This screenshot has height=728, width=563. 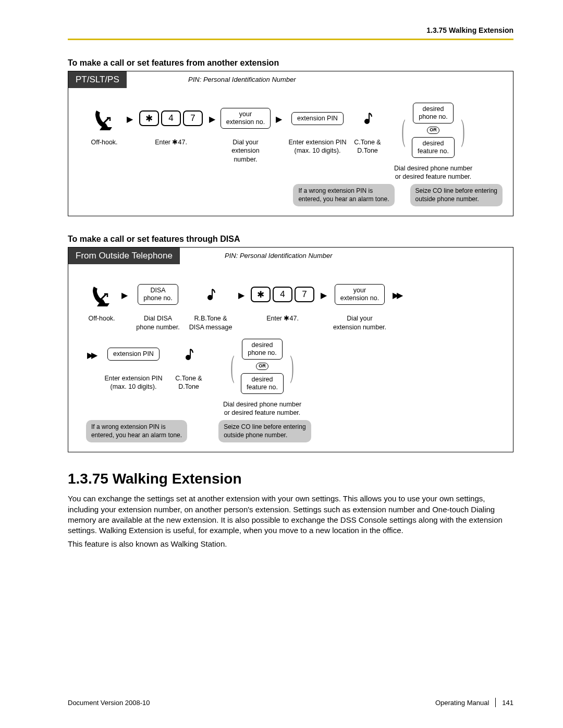 I want to click on body-paragraph-1: You can exchange the settings set at ano…, so click(x=291, y=515).